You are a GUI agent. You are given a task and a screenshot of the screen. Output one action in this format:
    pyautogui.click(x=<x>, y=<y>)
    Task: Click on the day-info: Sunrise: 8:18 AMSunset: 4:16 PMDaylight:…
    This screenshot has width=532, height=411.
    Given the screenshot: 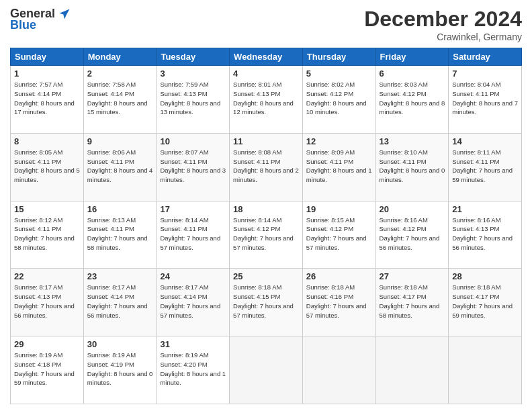 What is the action you would take?
    pyautogui.click(x=339, y=301)
    